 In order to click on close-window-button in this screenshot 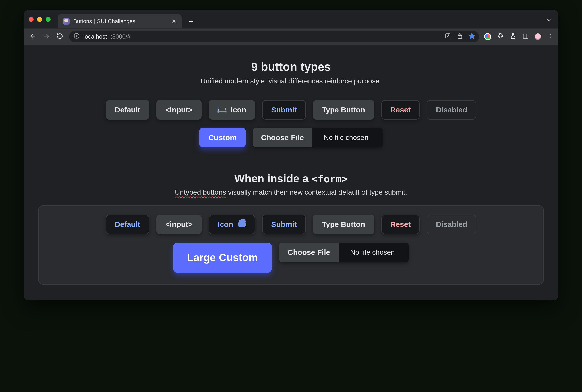, I will do `click(31, 19)`.